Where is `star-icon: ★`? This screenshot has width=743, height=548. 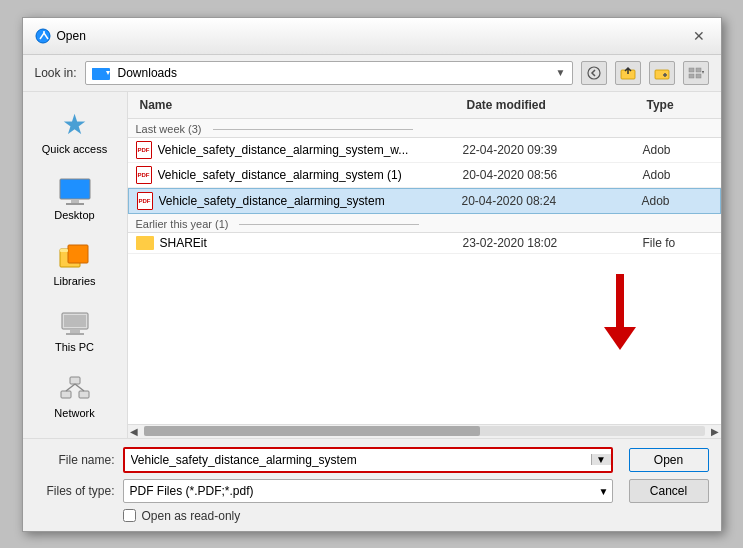 star-icon: ★ is located at coordinates (74, 125).